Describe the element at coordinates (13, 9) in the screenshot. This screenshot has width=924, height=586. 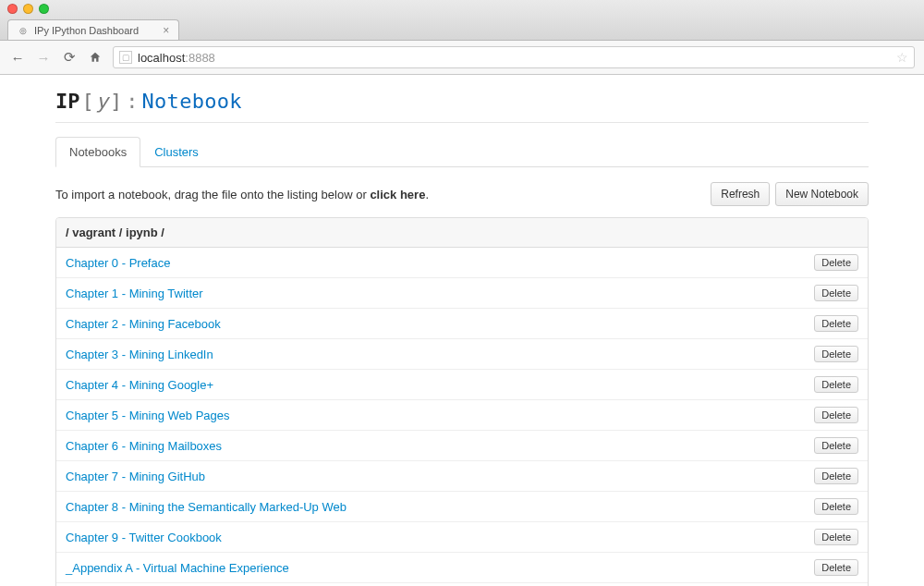
I see `window-close-icon` at that location.